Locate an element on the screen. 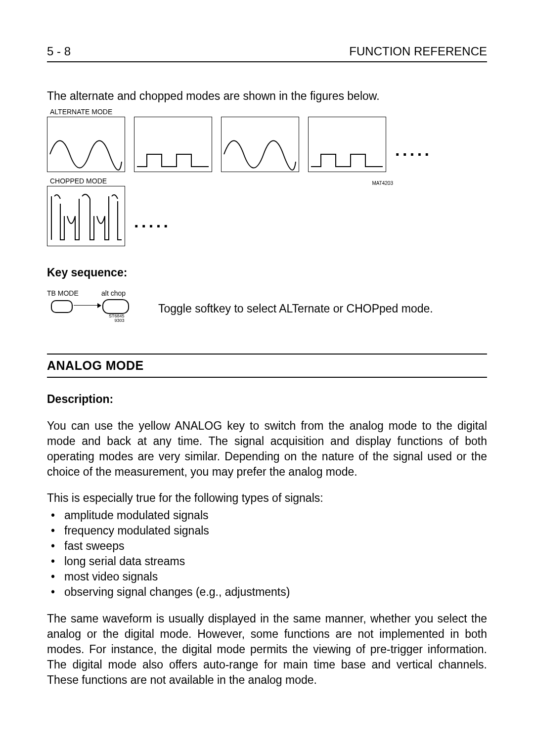  chopped-mode-label: CHOPPED MODE is located at coordinates (78, 181).